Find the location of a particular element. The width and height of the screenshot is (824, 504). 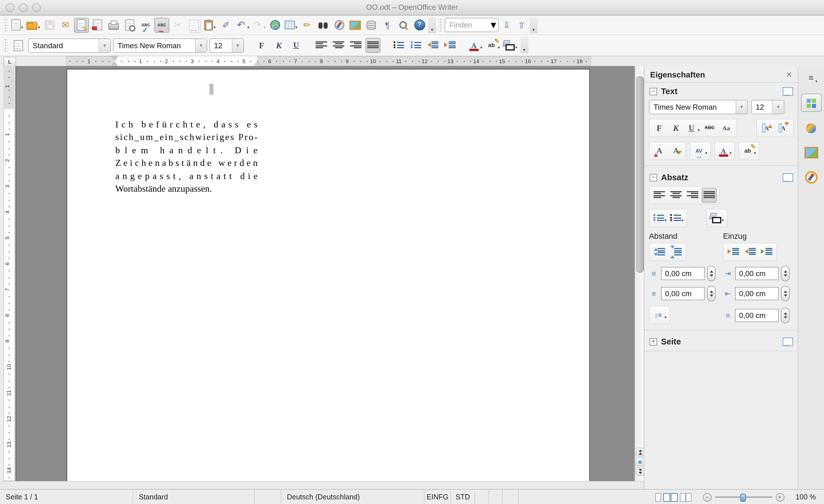

selection-mode-status: STD is located at coordinates (463, 497).